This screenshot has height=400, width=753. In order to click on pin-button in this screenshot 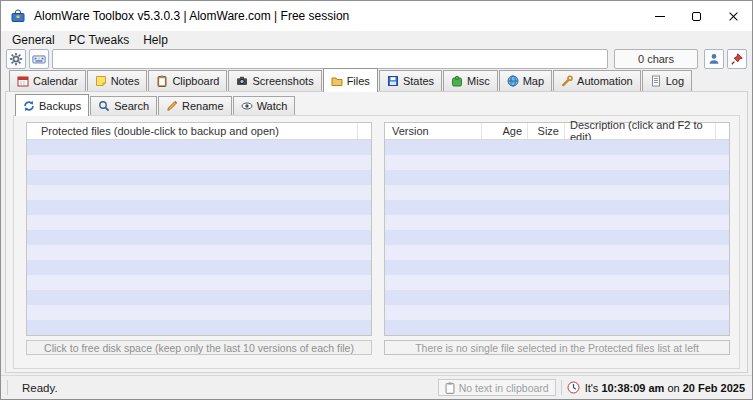, I will do `click(737, 59)`.